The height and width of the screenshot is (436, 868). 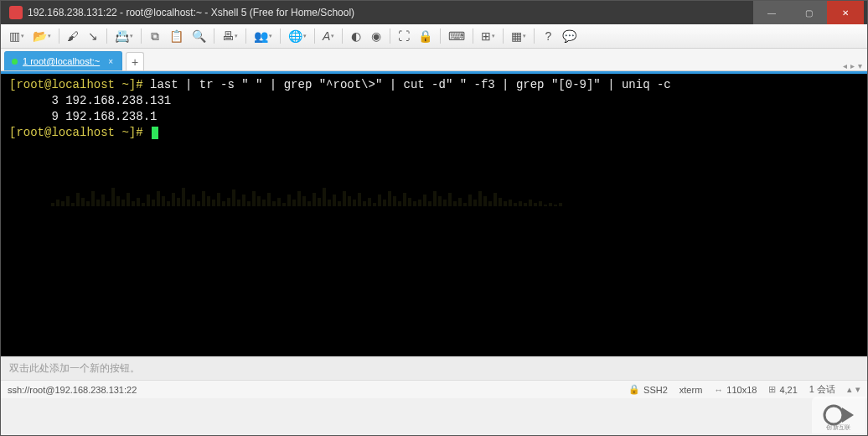 What do you see at coordinates (845, 65) in the screenshot?
I see `tab-prev-button: ◂` at bounding box center [845, 65].